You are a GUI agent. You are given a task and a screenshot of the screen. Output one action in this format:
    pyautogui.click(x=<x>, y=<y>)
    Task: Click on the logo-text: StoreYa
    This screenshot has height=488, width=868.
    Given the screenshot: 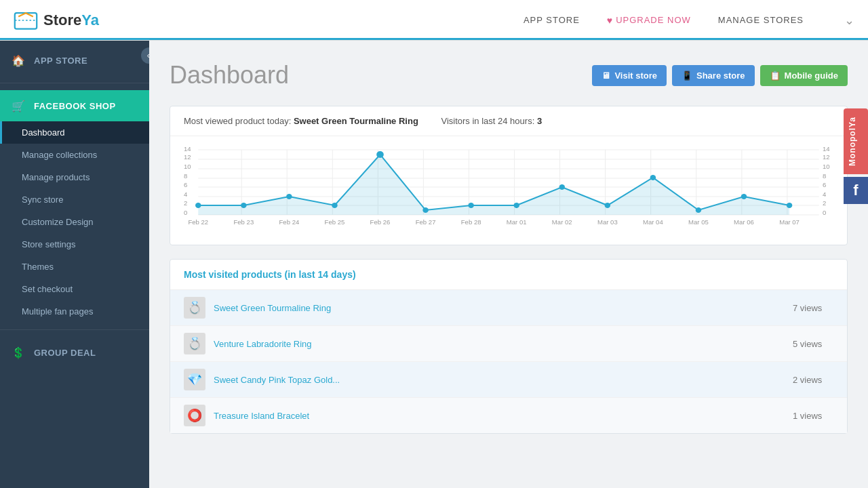 What is the action you would take?
    pyautogui.click(x=71, y=20)
    